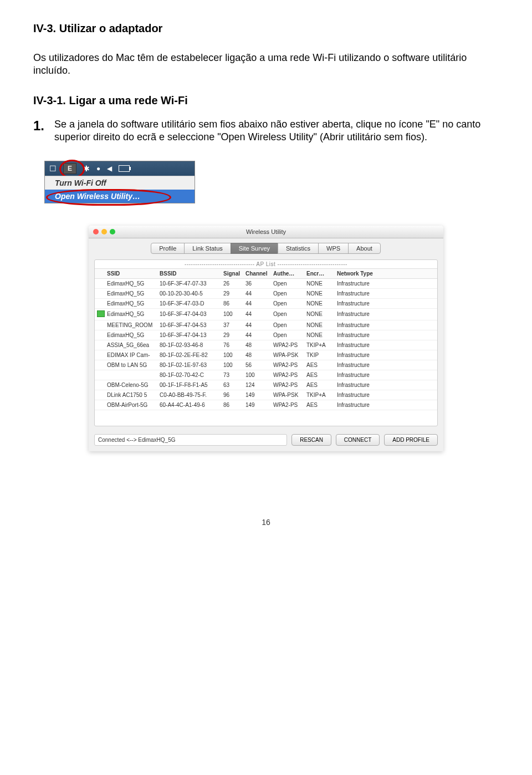 The image size is (532, 775). What do you see at coordinates (232, 274) in the screenshot?
I see `col-signal: Signal` at bounding box center [232, 274].